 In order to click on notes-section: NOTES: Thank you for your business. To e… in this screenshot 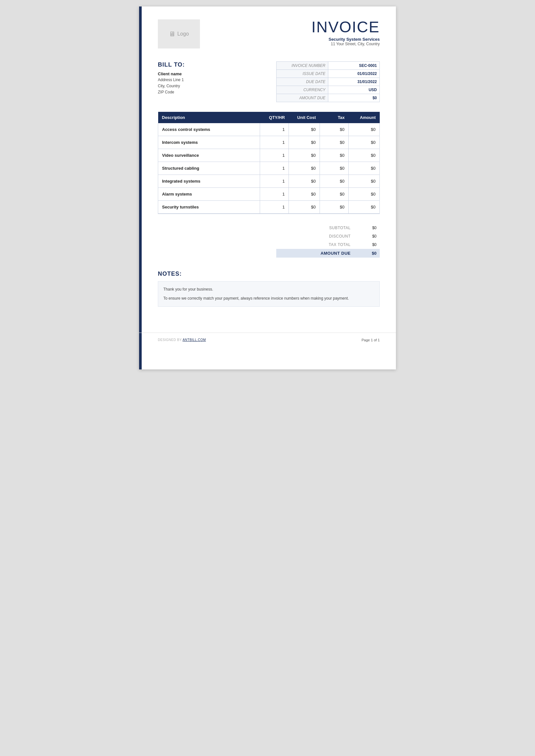, I will do `click(269, 289)`.